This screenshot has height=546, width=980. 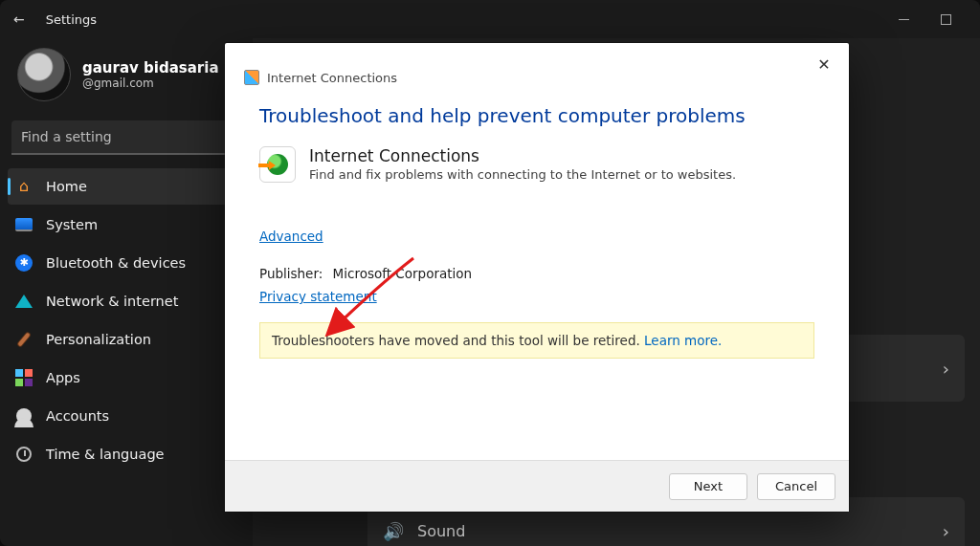 What do you see at coordinates (291, 273) in the screenshot?
I see `publisher-label: Publisher:` at bounding box center [291, 273].